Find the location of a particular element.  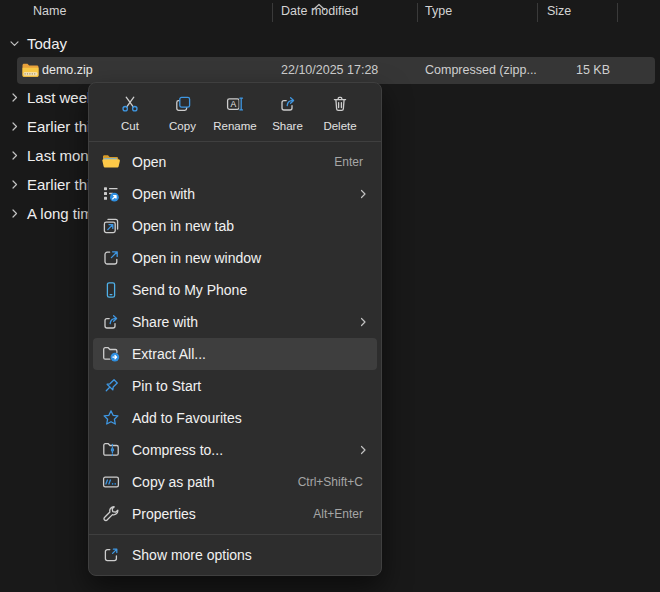

menu-item-label: Pin to Start is located at coordinates (252, 386).